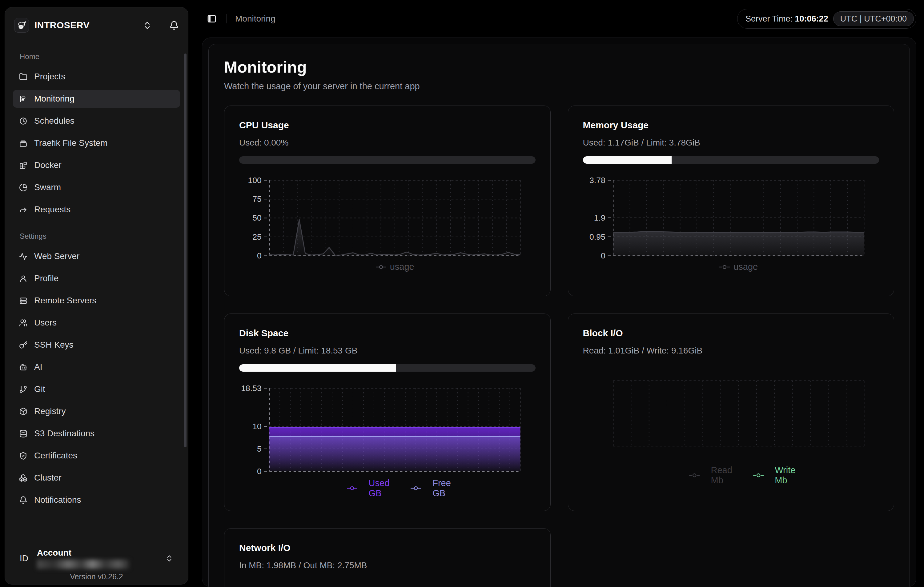 The image size is (924, 587). I want to click on bot-icon, so click(23, 367).